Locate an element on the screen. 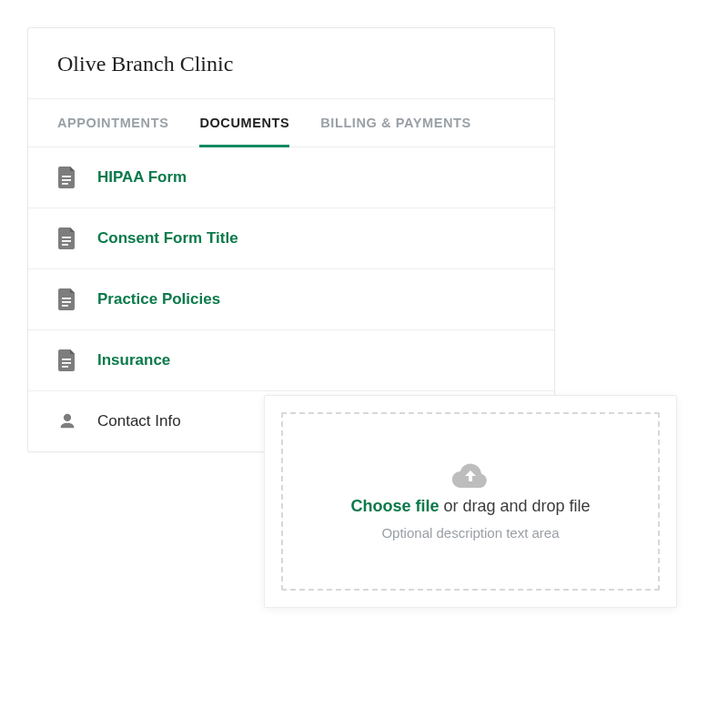 The width and height of the screenshot is (728, 728). document-label: Practice Policies is located at coordinates (158, 299).